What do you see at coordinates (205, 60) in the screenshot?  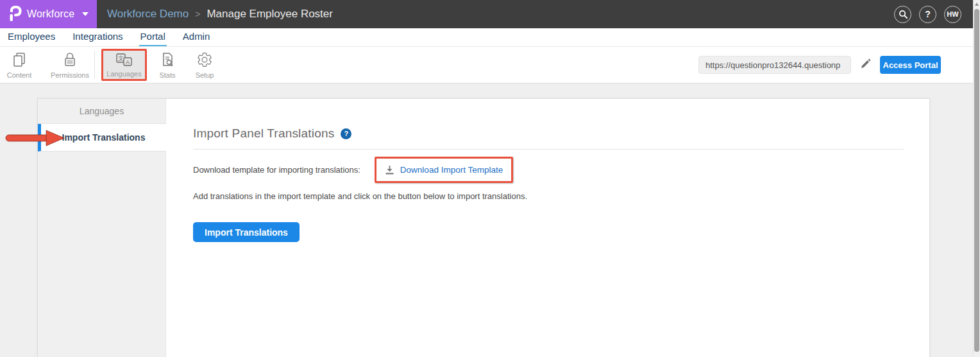 I see `gear-icon` at bounding box center [205, 60].